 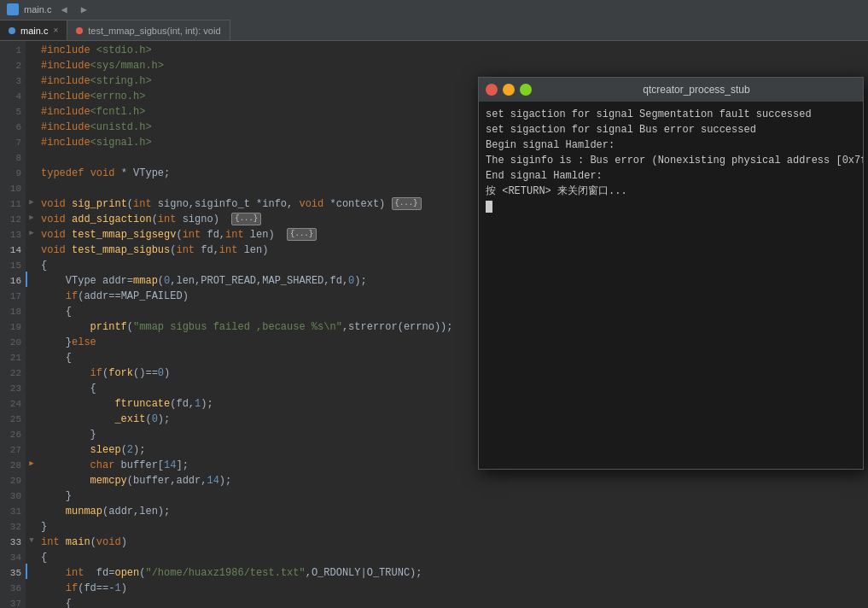 What do you see at coordinates (154, 31) in the screenshot?
I see `tab-label-test-mmap: test_mmap_sigbus(int, int): void` at bounding box center [154, 31].